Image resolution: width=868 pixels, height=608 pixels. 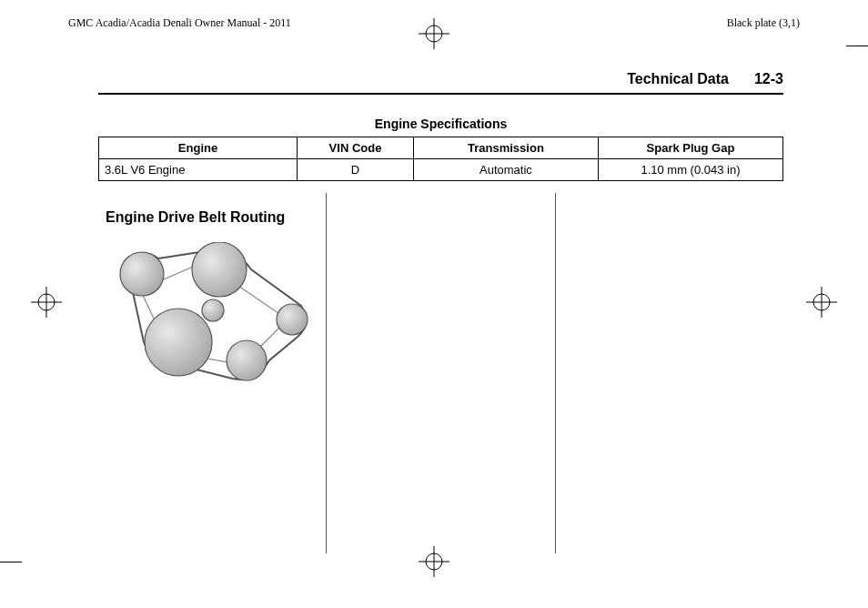 What do you see at coordinates (690, 148) in the screenshot?
I see `col-header-spark: Spark Plug Gap` at bounding box center [690, 148].